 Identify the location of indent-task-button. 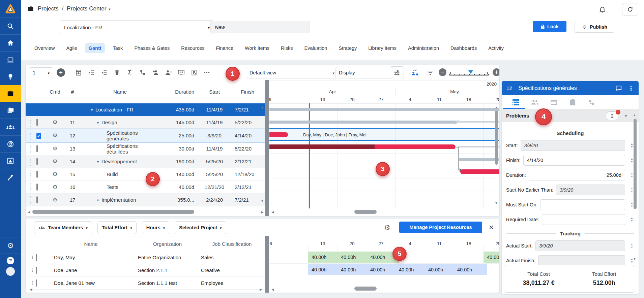
(91, 73).